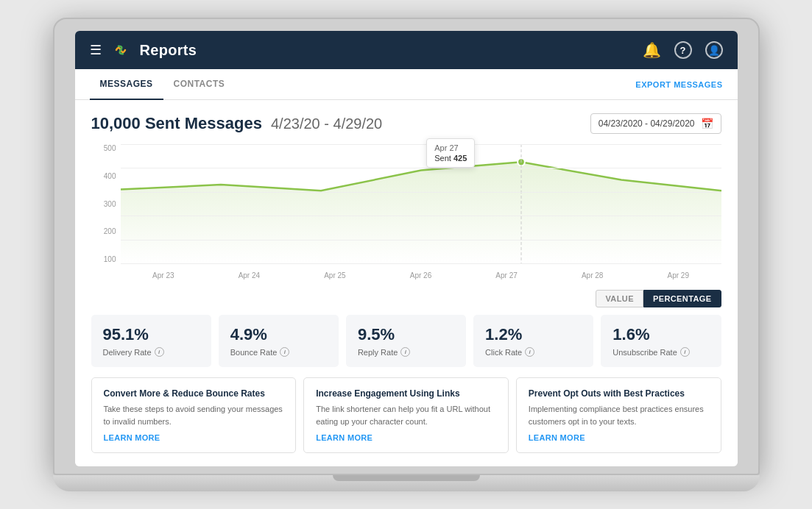 The height and width of the screenshot is (509, 812). What do you see at coordinates (237, 124) in the screenshot?
I see `page-title: 10,000 Sent Messages 4/23/20 - 4/29/20` at bounding box center [237, 124].